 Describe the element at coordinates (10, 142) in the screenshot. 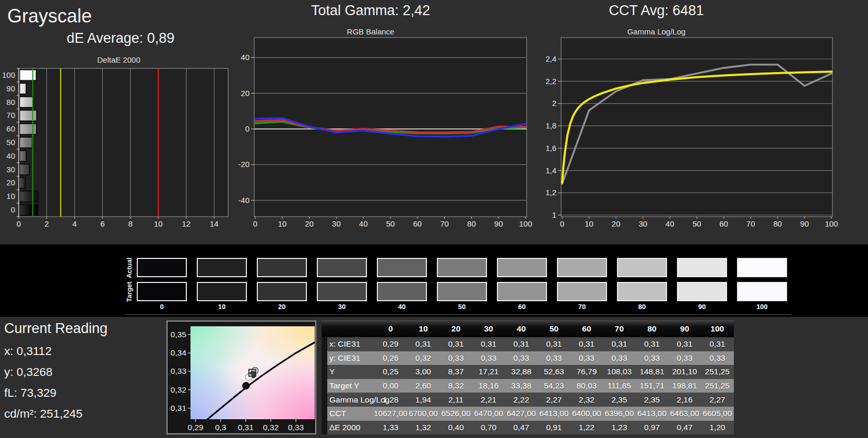

I see `category-label: 50` at that location.